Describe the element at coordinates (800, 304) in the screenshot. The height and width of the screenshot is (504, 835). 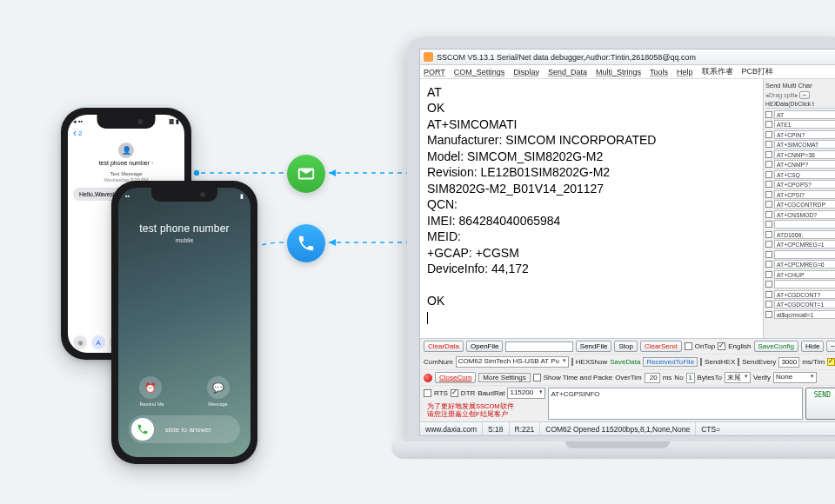
I see `side-command-row: AT+CGDCONT=1` at that location.